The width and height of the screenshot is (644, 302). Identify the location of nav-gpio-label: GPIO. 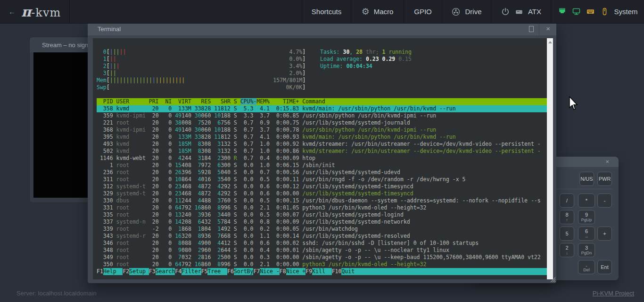
(423, 11).